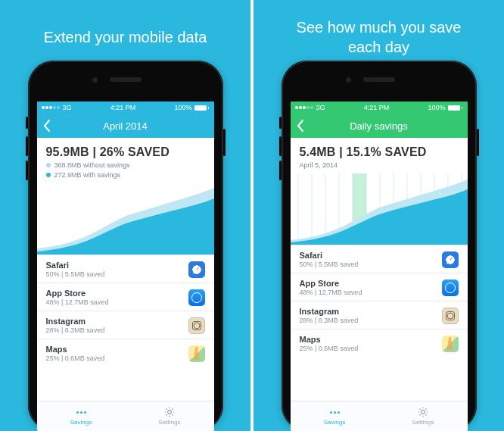 Image resolution: width=504 pixels, height=431 pixels. Describe the element at coordinates (379, 37) in the screenshot. I see `promo-title: See how much you save each day` at that location.